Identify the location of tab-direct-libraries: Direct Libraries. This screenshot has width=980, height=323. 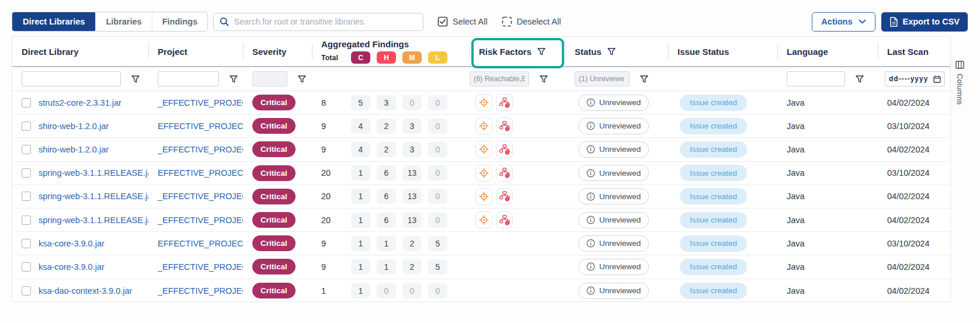
(54, 22).